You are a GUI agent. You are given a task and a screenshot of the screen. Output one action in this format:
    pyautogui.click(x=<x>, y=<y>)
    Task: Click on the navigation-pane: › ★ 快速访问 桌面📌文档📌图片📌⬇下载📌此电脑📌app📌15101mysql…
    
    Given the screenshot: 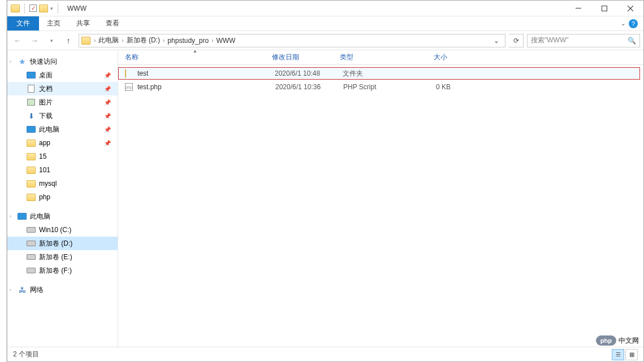 What is the action you would take?
    pyautogui.click(x=63, y=199)
    